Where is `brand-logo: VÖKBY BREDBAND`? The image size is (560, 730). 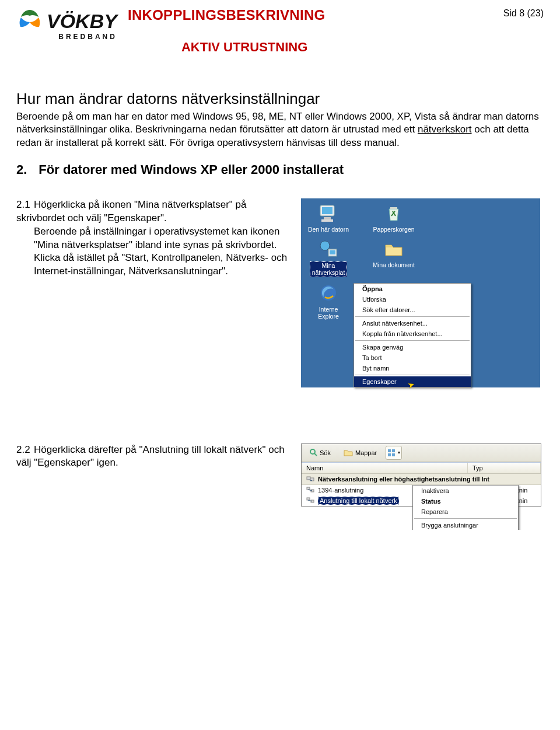 brand-logo: VÖKBY BREDBAND is located at coordinates (66, 25).